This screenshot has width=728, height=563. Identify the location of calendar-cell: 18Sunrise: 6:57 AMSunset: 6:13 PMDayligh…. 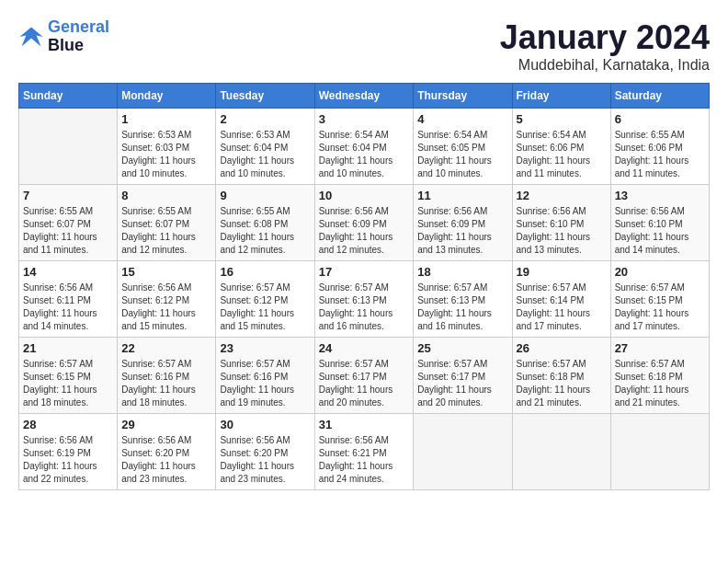
(463, 300).